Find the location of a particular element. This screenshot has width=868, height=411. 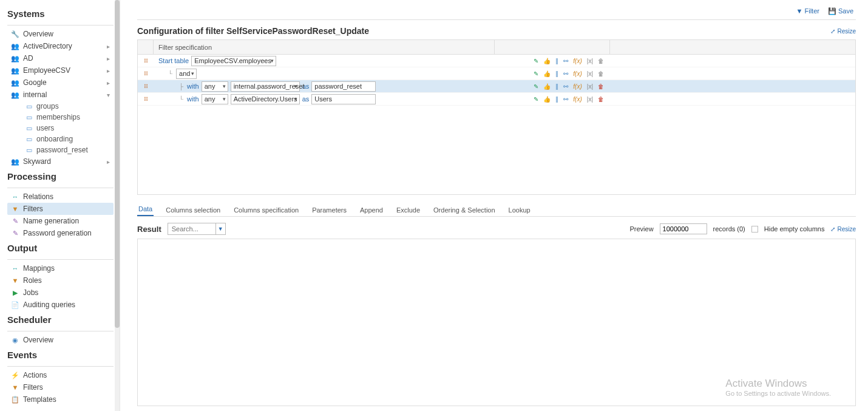

preview-input is located at coordinates (683, 229).